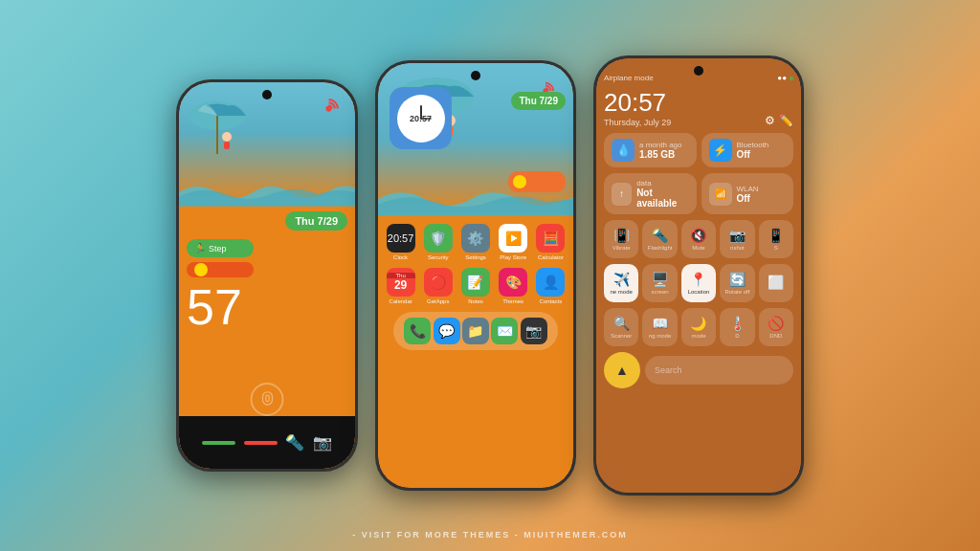 The image size is (980, 551). What do you see at coordinates (621, 239) in the screenshot?
I see `vibrate-btn: 📳 Vibrate` at bounding box center [621, 239].